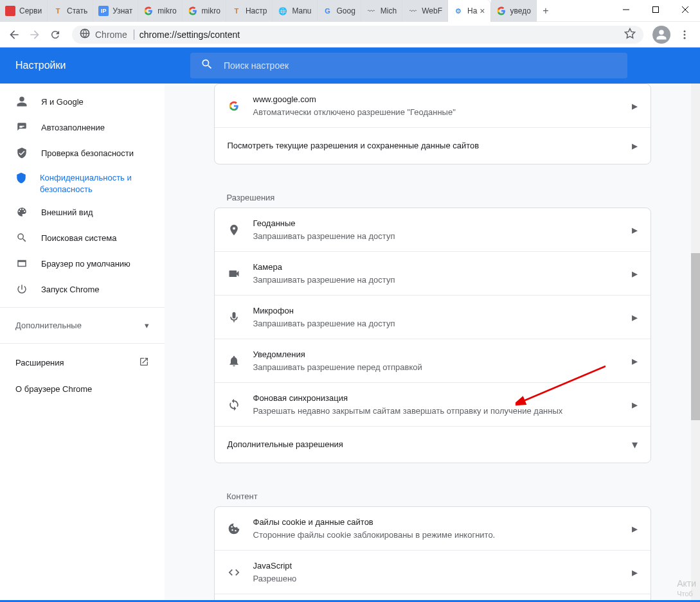  I want to click on perm-title: Геоданные, so click(436, 224).